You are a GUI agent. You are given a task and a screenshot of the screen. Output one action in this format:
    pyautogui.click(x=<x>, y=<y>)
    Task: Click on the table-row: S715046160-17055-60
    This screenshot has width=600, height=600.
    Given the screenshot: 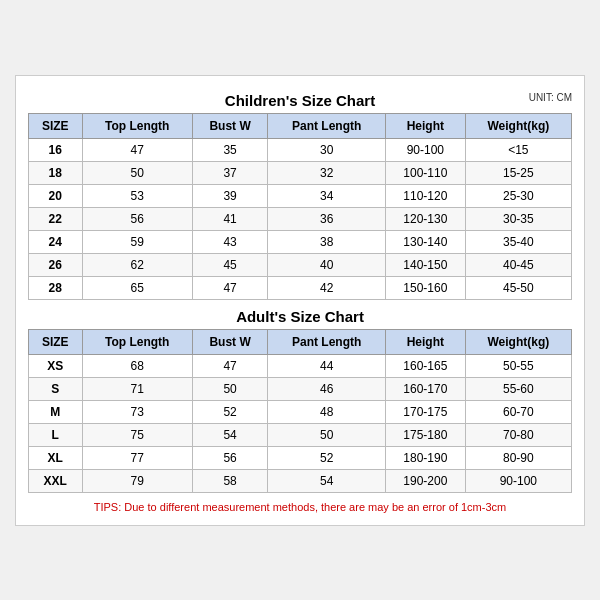 What is the action you would take?
    pyautogui.click(x=300, y=388)
    